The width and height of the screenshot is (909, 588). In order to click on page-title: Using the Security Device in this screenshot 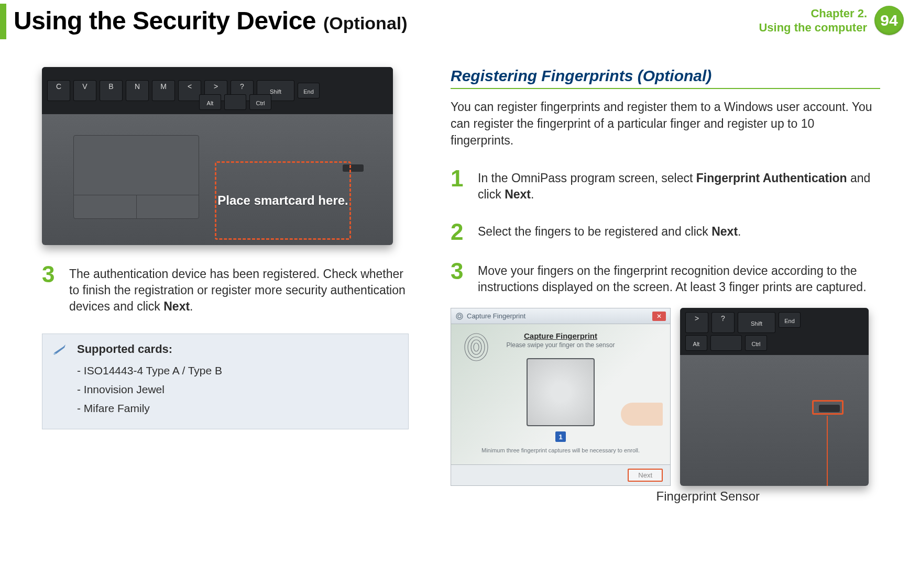, I will do `click(165, 21)`.